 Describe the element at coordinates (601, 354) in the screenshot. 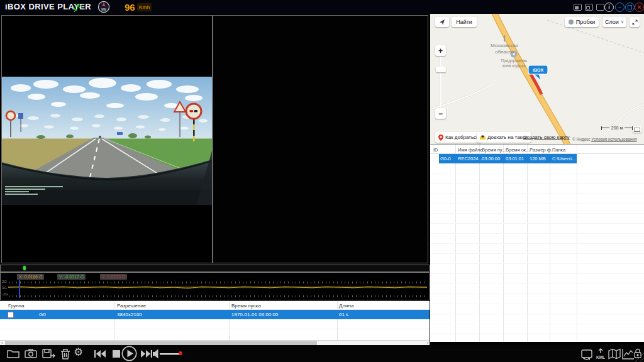

I see `kml-export-button: KML` at that location.